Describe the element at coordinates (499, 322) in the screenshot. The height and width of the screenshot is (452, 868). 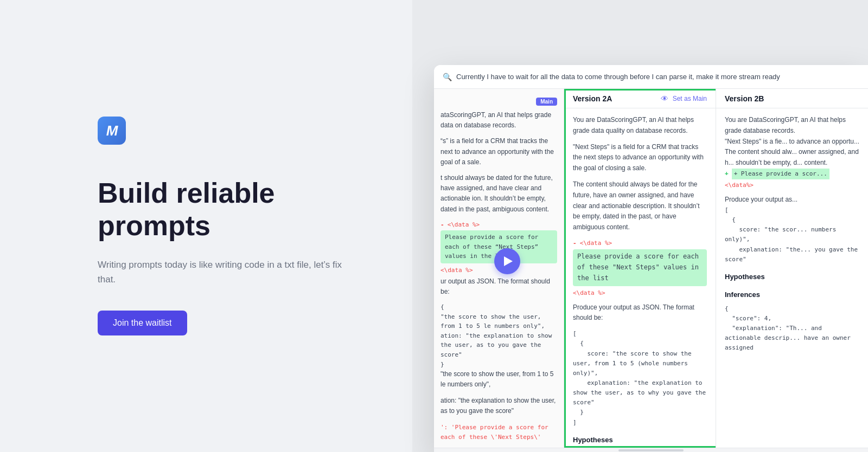
I see `left-json2: "the score to show the user, from 1 to 5…` at that location.